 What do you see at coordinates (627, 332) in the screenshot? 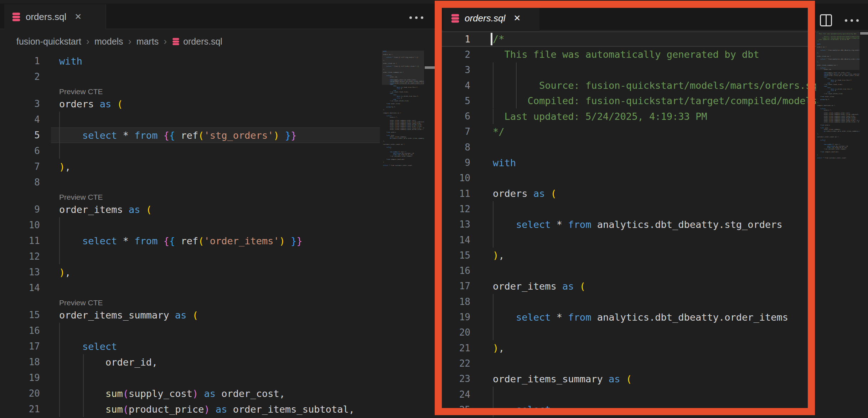
I see `code-line: 20` at bounding box center [627, 332].